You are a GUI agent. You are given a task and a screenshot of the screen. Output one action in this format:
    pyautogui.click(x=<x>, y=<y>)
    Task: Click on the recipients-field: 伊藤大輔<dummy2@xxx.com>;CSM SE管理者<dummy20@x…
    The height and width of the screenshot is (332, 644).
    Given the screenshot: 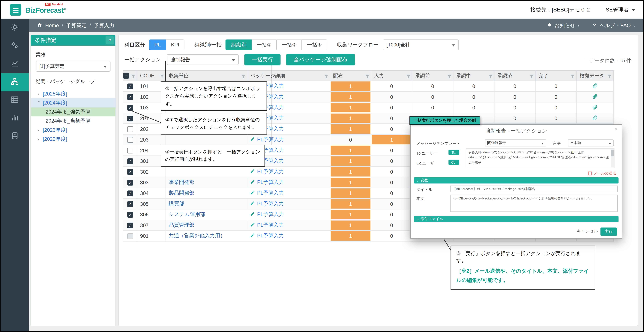 What is the action you would take?
    pyautogui.click(x=540, y=158)
    